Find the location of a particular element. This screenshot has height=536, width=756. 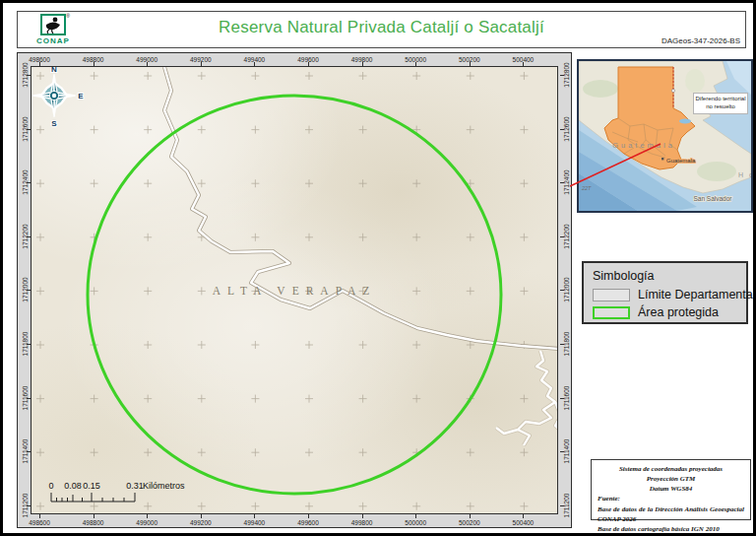

grid-zone-label: 22T is located at coordinates (587, 188).